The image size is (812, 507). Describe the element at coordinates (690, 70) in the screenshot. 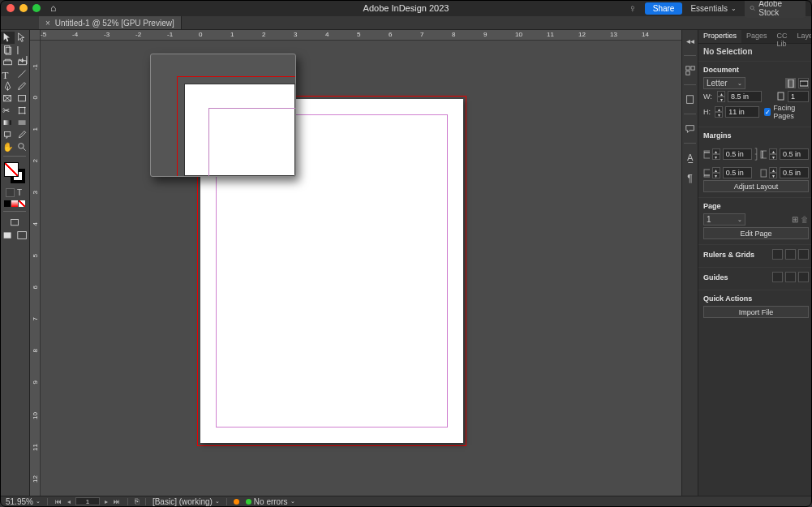

I see `cc-libraries-icon` at that location.